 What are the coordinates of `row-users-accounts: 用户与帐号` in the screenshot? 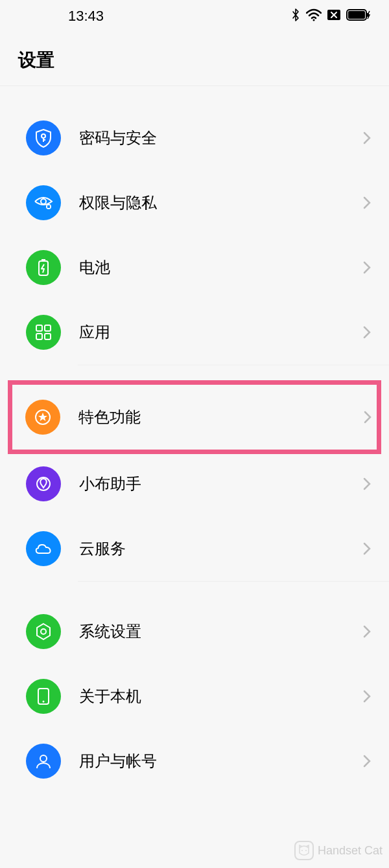 It's located at (194, 761).